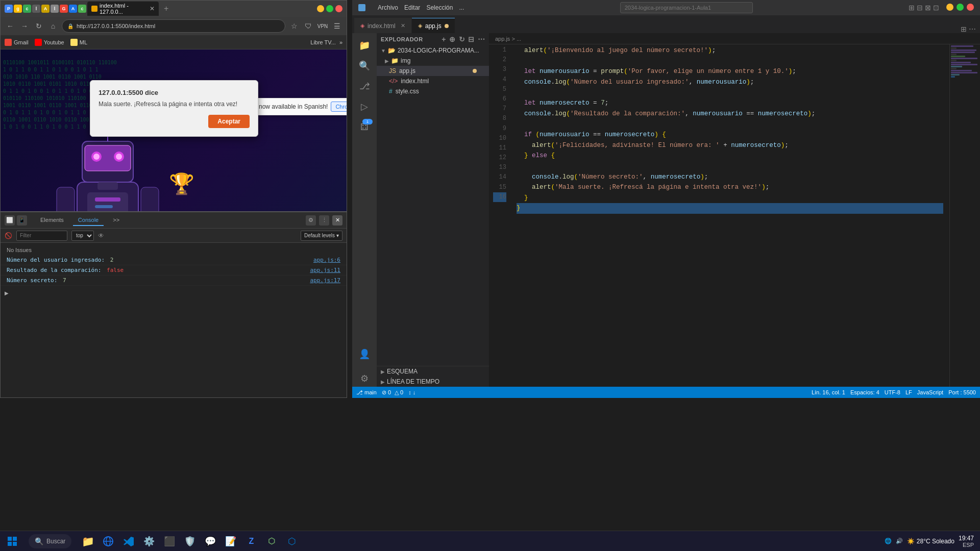 Image resolution: width=980 pixels, height=551 pixels. Describe the element at coordinates (12, 541) in the screenshot. I see `start-button` at that location.